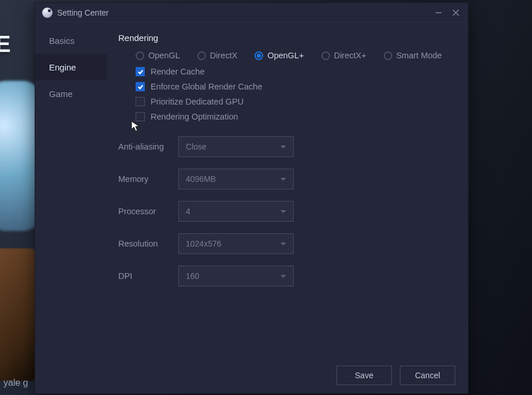 The image size is (532, 395). Describe the element at coordinates (6, 44) in the screenshot. I see `bg-letters: E` at that location.